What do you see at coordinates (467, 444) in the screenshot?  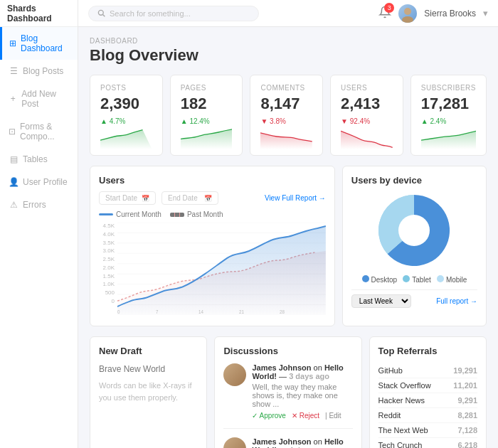 I see `ref-count: 6,218` at bounding box center [467, 444].